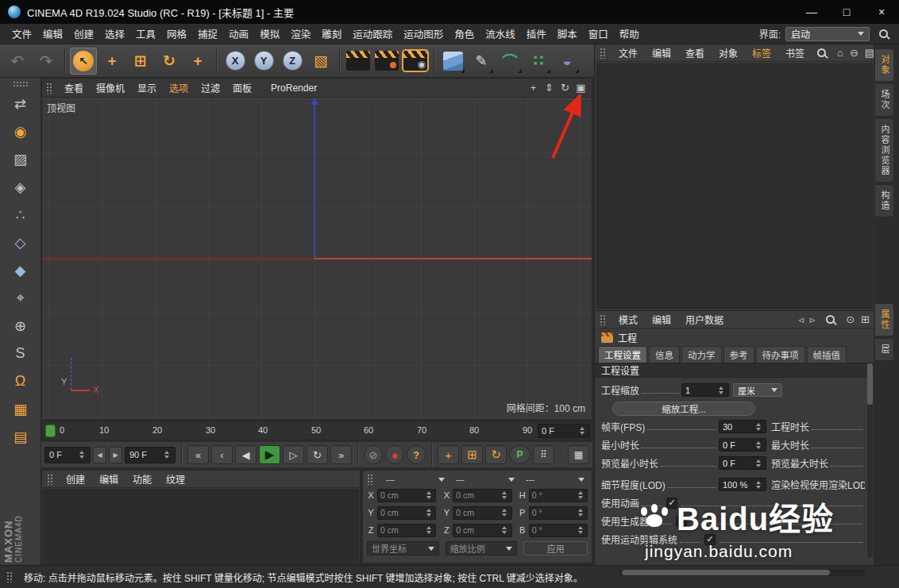 The width and height of the screenshot is (899, 588). I want to click on nav-back-icon: ◃, so click(801, 319).